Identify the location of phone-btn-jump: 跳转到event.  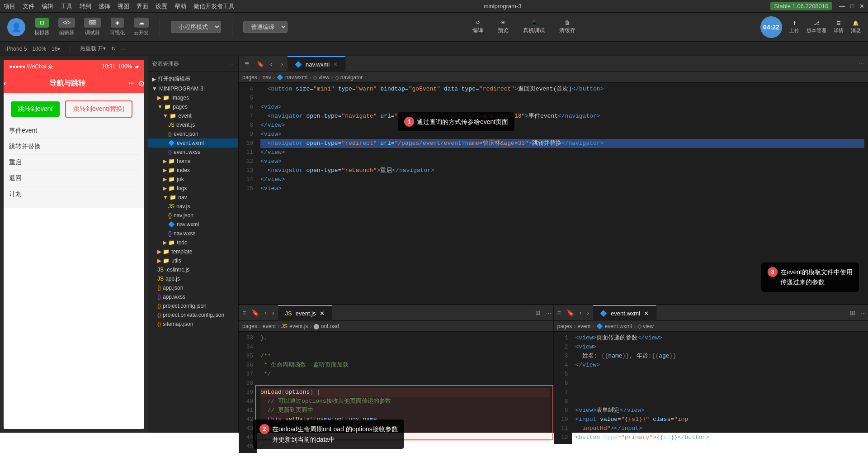
(35, 109).